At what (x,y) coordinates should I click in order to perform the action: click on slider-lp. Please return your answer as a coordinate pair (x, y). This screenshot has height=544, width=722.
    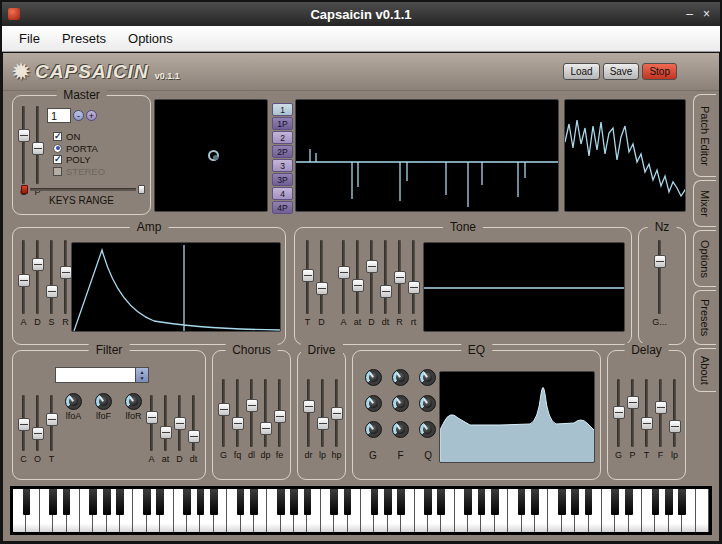
    Looking at the image, I should click on (322, 413).